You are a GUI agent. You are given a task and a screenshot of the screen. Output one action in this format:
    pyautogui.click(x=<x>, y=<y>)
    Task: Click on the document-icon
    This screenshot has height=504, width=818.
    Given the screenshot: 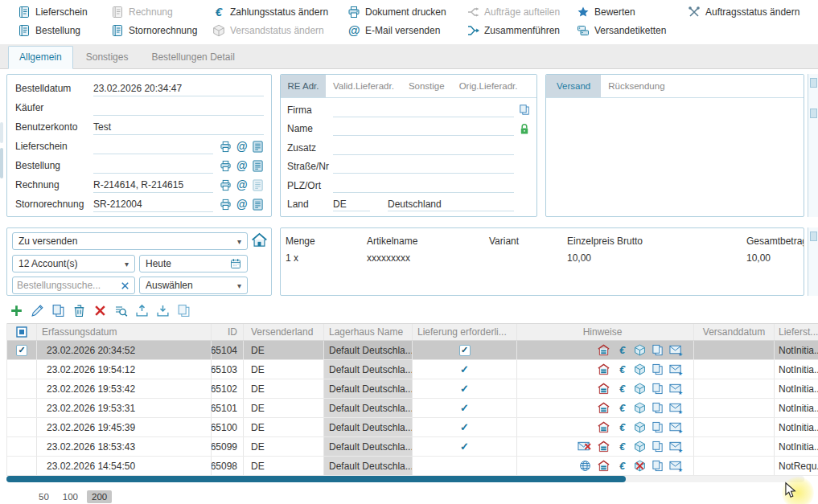 What is the action you would take?
    pyautogui.click(x=257, y=204)
    